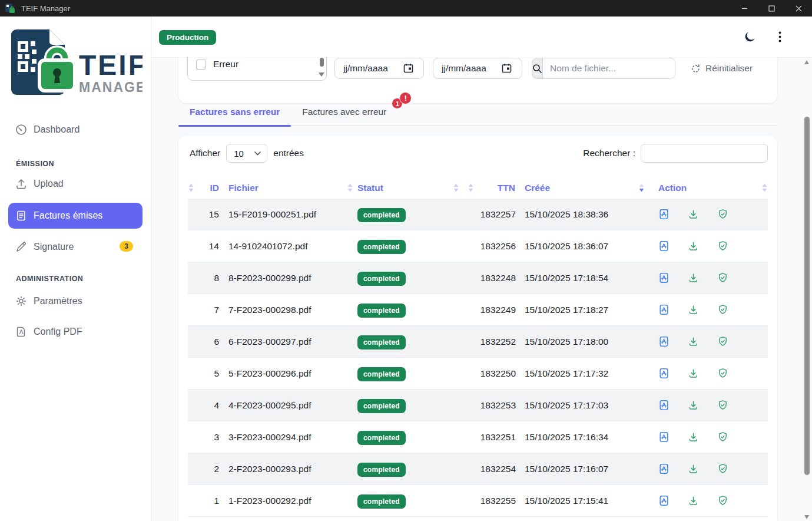 The image size is (812, 521). Describe the element at coordinates (201, 65) in the screenshot. I see `error-checkbox` at that location.